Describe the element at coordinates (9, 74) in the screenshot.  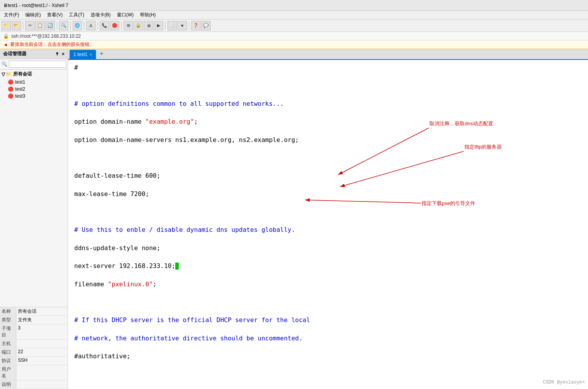
I see `folder-icon: 📁` at that location.